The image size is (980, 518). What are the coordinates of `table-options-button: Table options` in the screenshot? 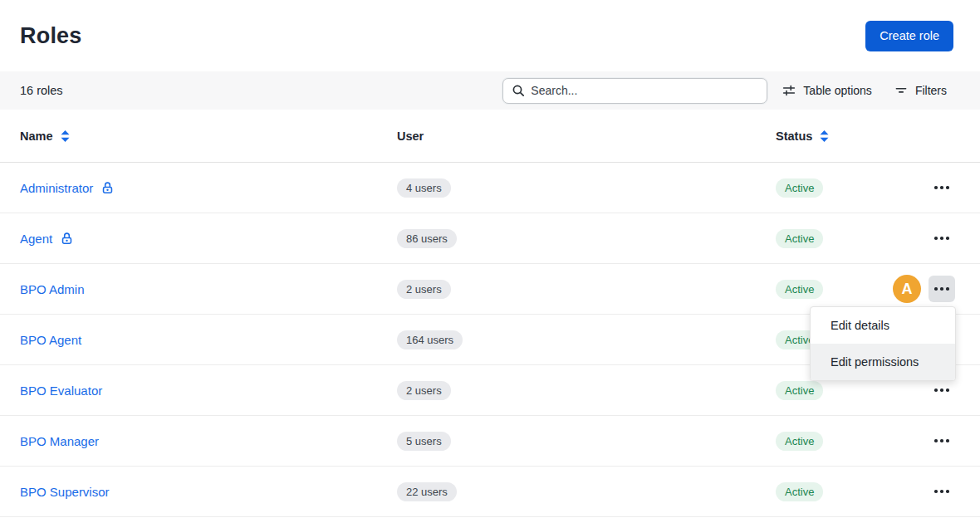 It's located at (827, 90).